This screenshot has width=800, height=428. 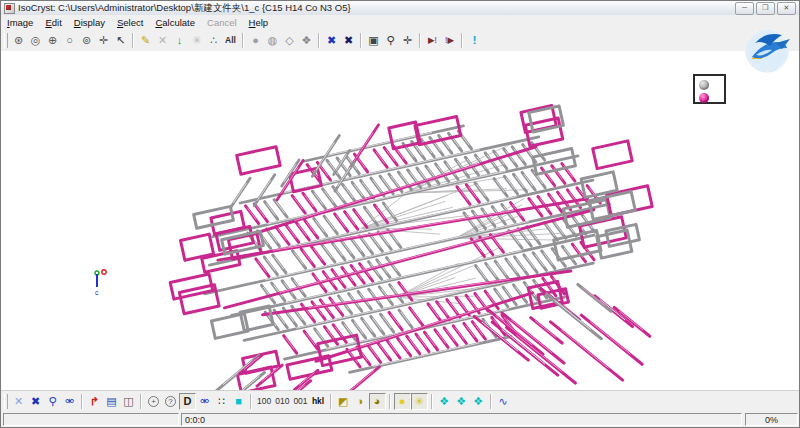 What do you see at coordinates (360, 402) in the screenshot?
I see `half-circle-icon: ◑` at bounding box center [360, 402].